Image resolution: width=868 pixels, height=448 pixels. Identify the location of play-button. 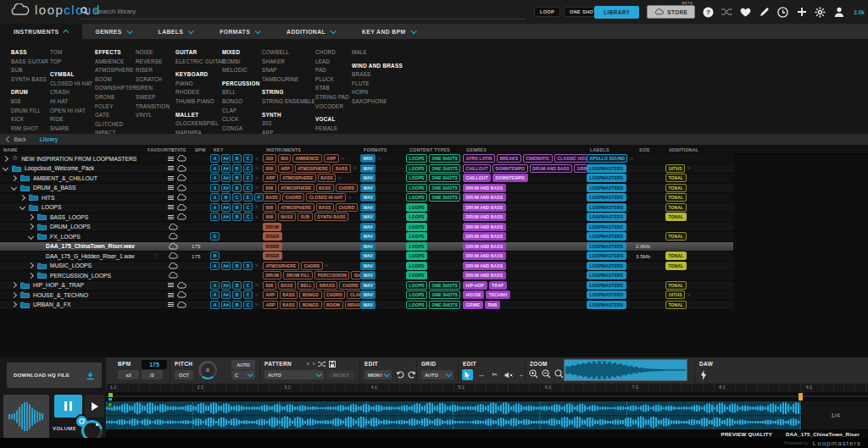
(95, 407).